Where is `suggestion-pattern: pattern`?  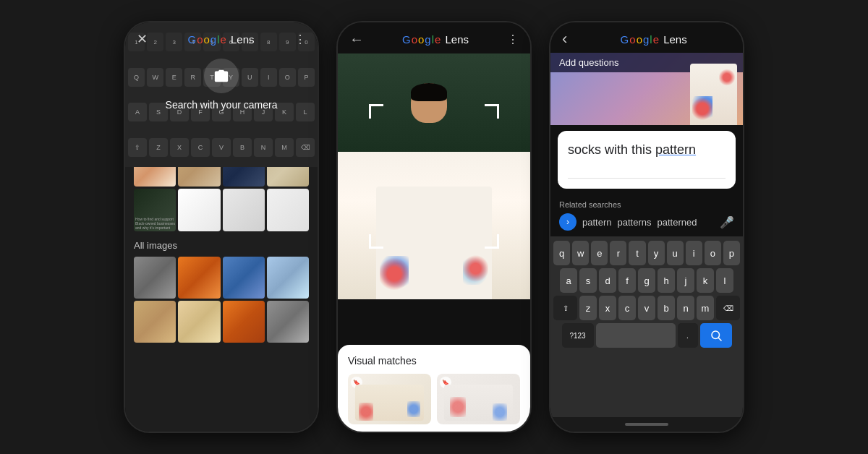
suggestion-pattern: pattern is located at coordinates (597, 223).